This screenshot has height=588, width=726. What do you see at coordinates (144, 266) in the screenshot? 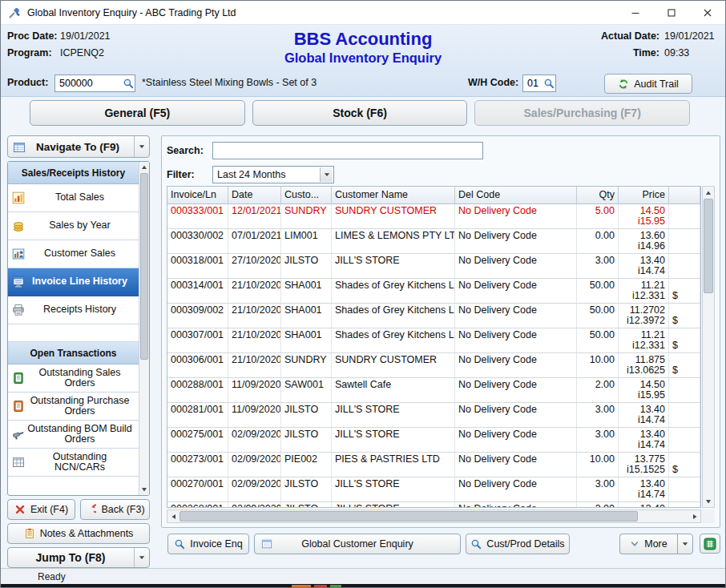
I see `sidebar-scroll-thumb` at bounding box center [144, 266].